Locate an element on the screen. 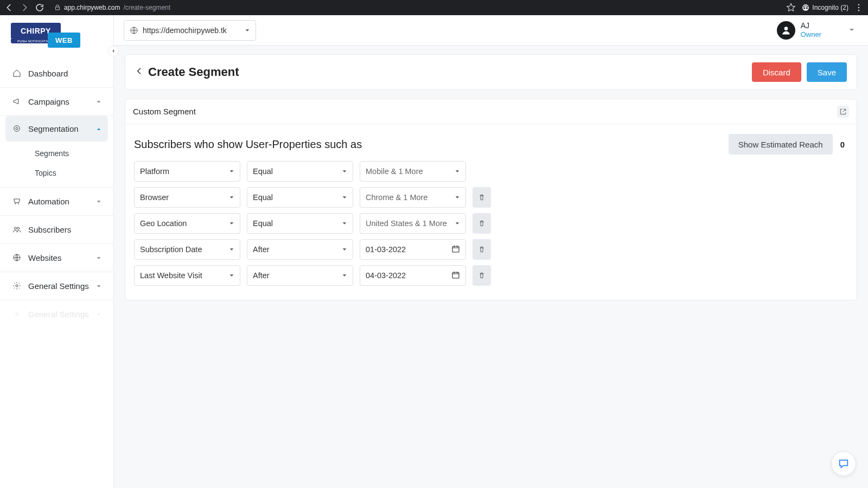 This screenshot has height=488, width=868. sidebar-item-subscribers: Subscribers is located at coordinates (56, 230).